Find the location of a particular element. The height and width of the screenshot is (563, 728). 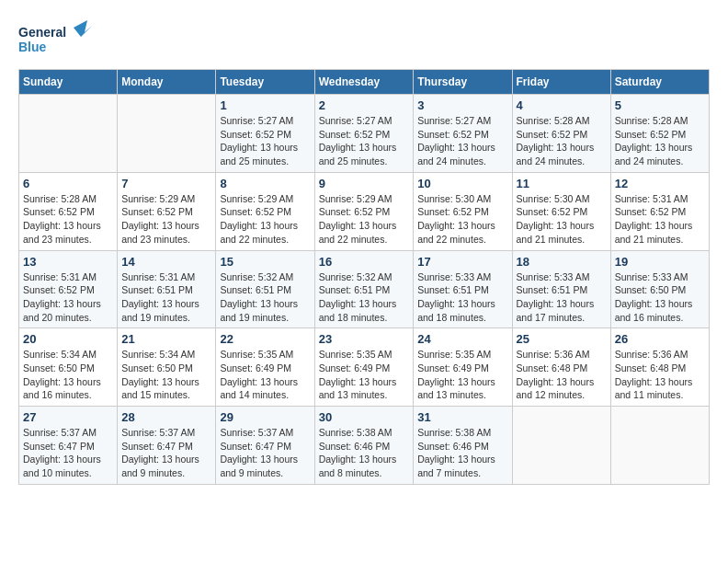

calendar-cell: 19Sunrise: 5:33 AM Sunset: 6:50 PM Dayli… is located at coordinates (660, 289).